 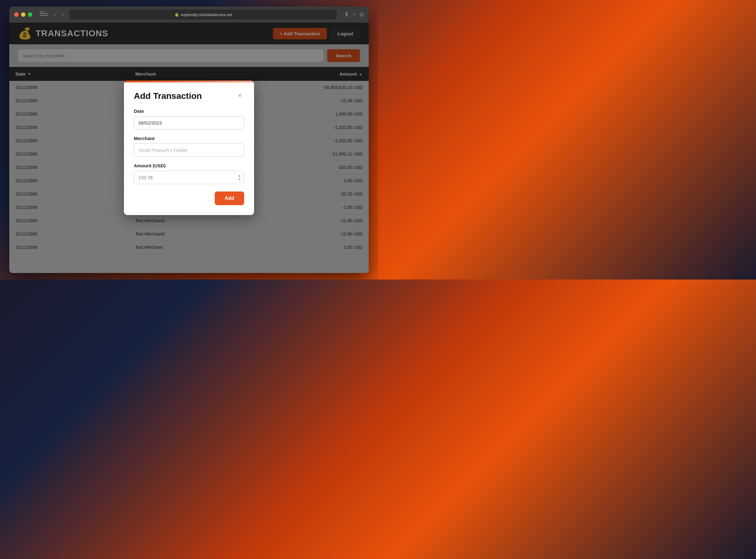 What do you see at coordinates (240, 95) in the screenshot?
I see `modal-close-button: ×` at bounding box center [240, 95].